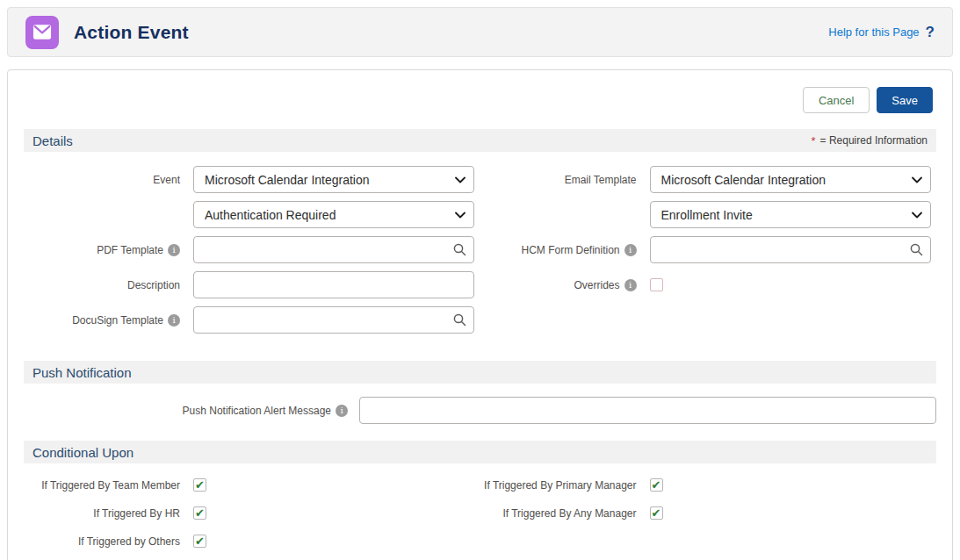  I want to click on triggered-by-team-member-label: If Triggered By Team Member, so click(102, 485).